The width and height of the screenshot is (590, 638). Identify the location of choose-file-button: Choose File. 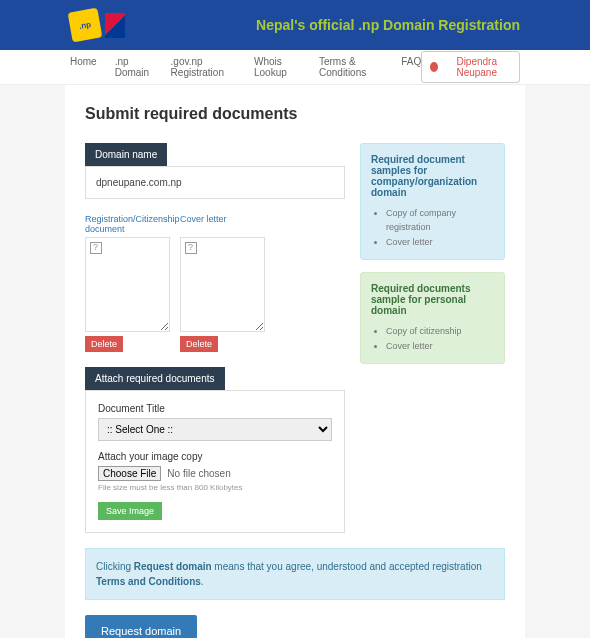
(130, 474).